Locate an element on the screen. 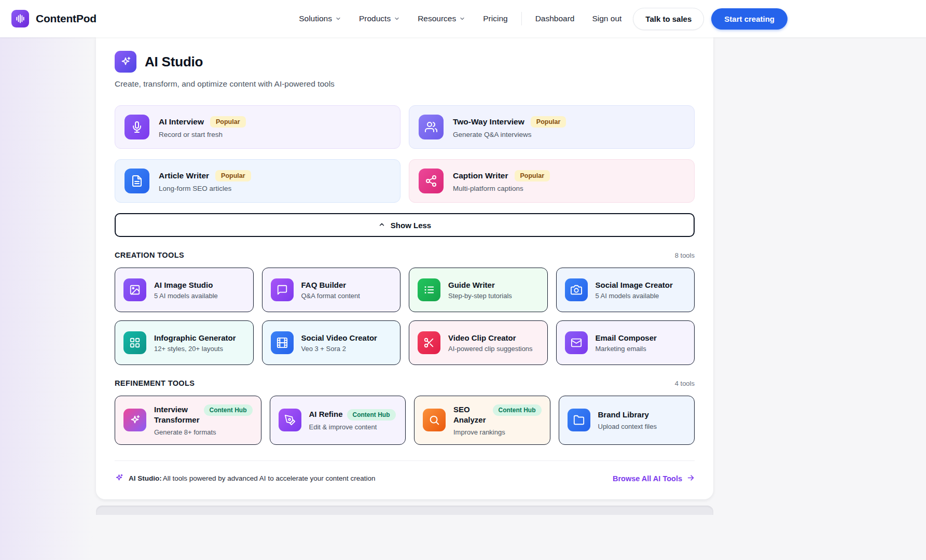  refinement-tools-header: REFINEMENT TOOLS 4 tools is located at coordinates (405, 383).